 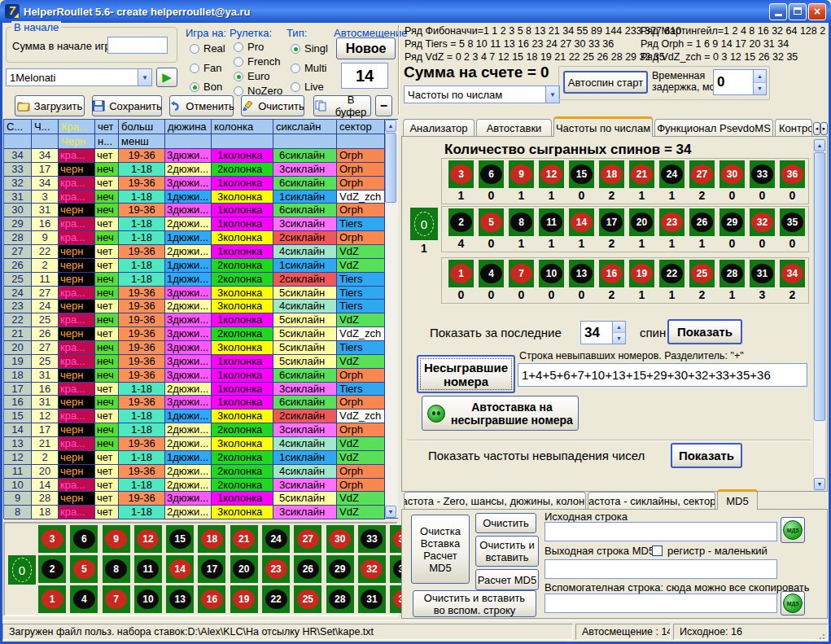 I want to click on resize-grip, so click(x=823, y=636).